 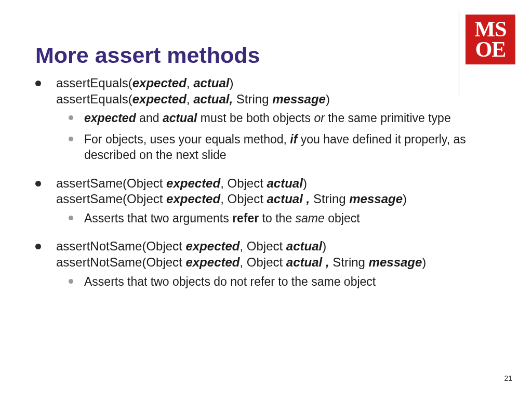 I want to click on text-run: or, so click(x=319, y=118).